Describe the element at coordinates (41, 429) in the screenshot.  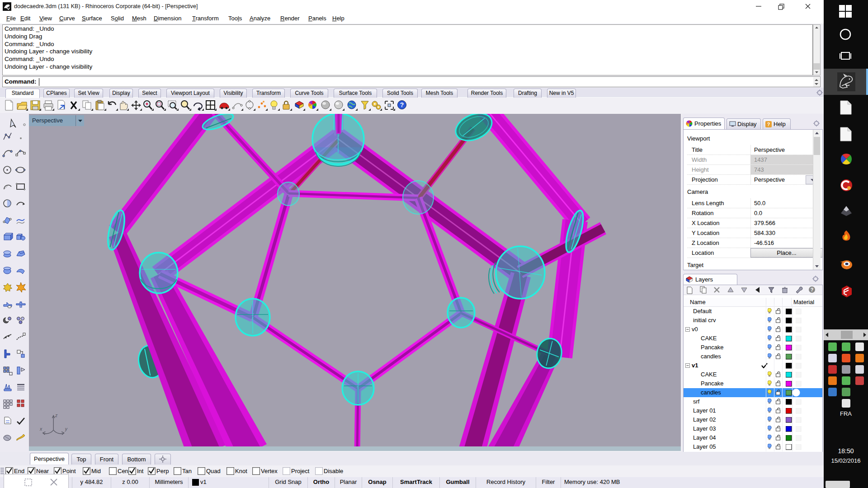
I see `svg-text: x` at that location.